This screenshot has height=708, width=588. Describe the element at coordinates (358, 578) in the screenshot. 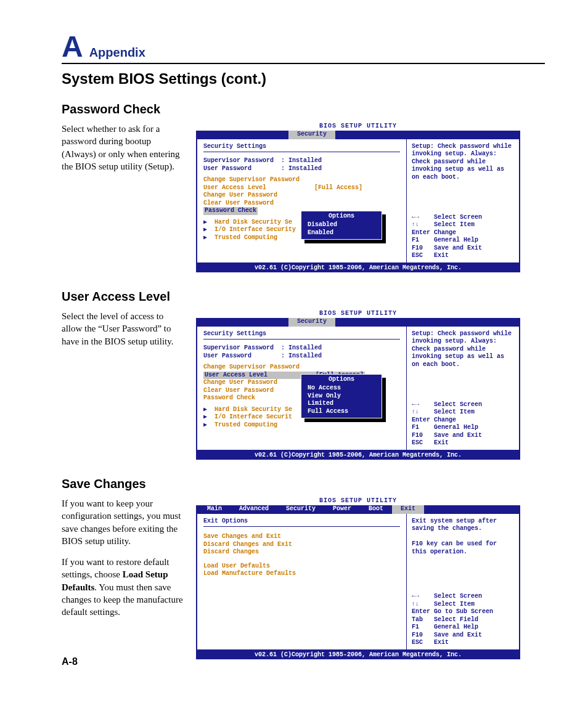

I see `bios-panel-save-changes: BIOS SETUP UTILITY Main Advanced Securit…` at that location.